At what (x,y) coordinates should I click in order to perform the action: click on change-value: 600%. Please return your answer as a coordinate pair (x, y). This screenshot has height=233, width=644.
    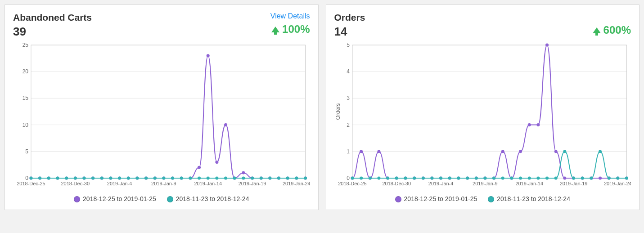
    Looking at the image, I should click on (617, 30).